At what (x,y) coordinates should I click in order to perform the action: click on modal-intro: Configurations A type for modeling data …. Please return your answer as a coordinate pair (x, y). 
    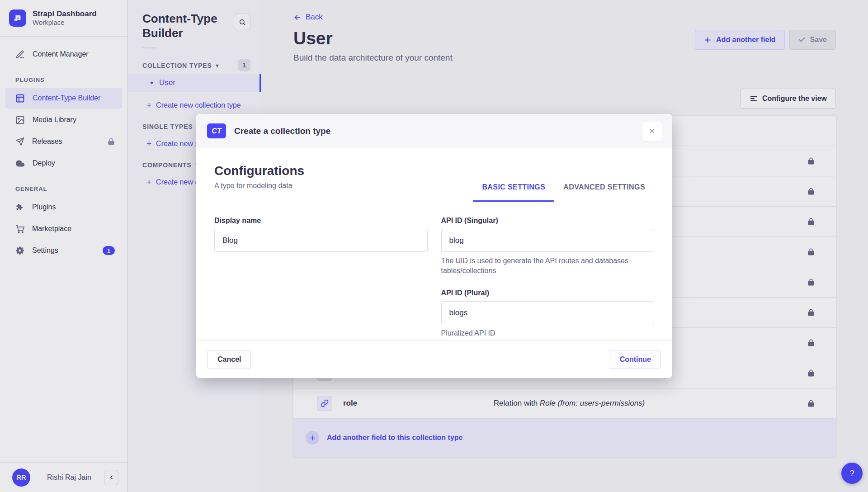
    Looking at the image, I should click on (434, 183).